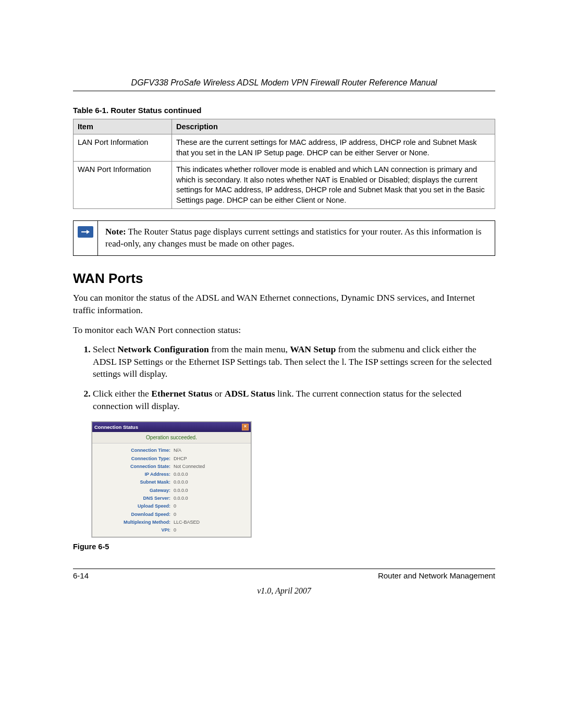 The height and width of the screenshot is (728, 563). What do you see at coordinates (250, 349) in the screenshot?
I see `step-text: from the main menu,` at bounding box center [250, 349].